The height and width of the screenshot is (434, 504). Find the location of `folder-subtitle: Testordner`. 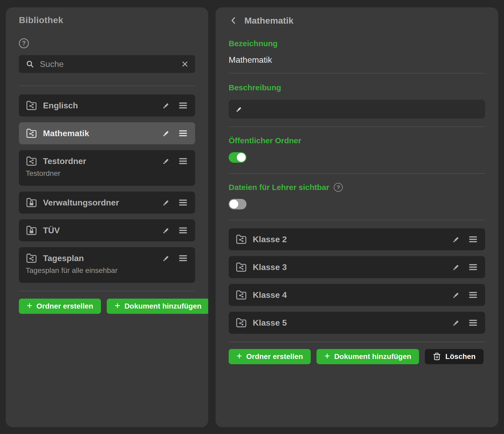

folder-subtitle: Testordner is located at coordinates (107, 173).